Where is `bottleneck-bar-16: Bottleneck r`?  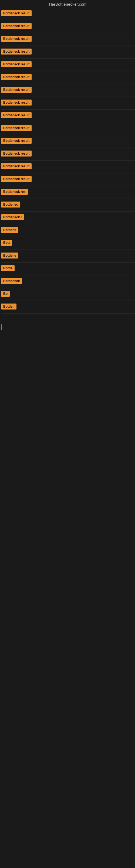 bottleneck-bar-16: Bottleneck r is located at coordinates (13, 217).